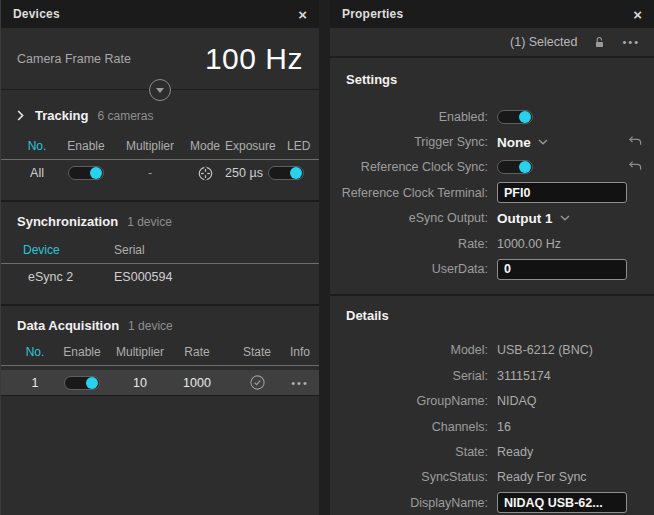  Describe the element at coordinates (160, 116) in the screenshot. I see `tracking-section-heading: Tracking 6 cameras` at that location.